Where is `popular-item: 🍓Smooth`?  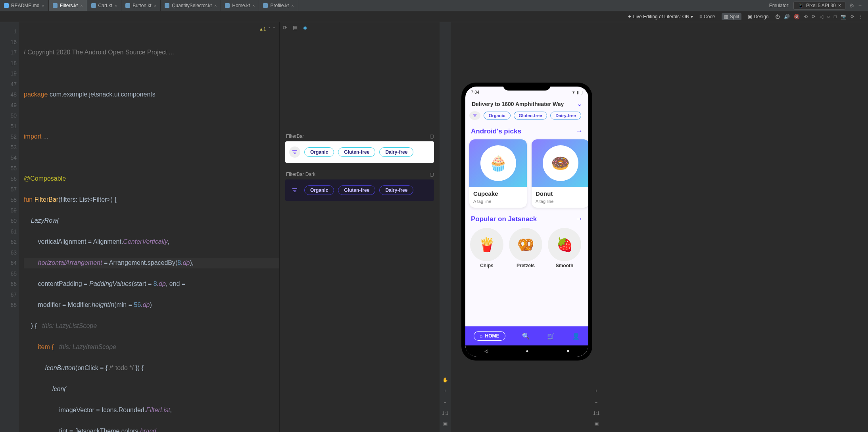 popular-item: 🍓Smooth is located at coordinates (565, 248).